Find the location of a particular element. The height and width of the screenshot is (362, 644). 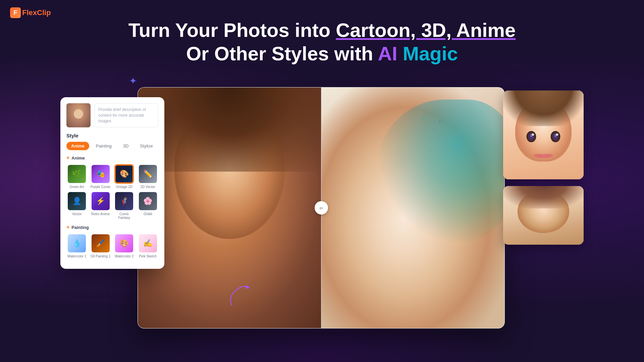

thumb-comic-fantasy is located at coordinates (124, 201).